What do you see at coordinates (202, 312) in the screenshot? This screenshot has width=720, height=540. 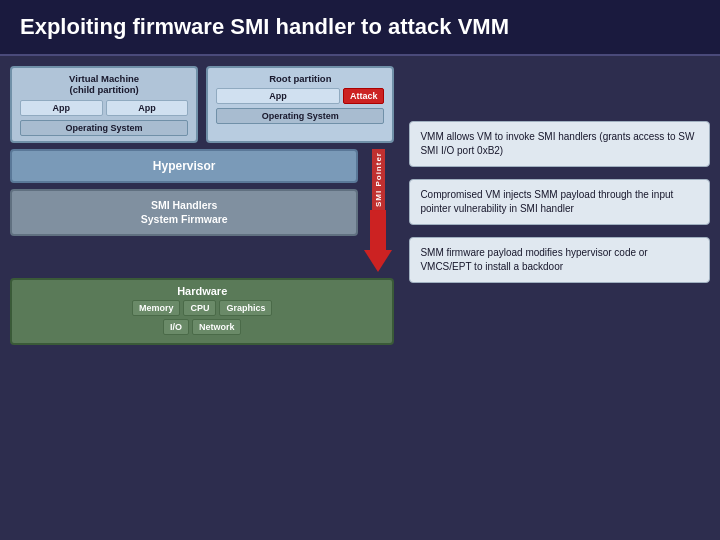 I see `hardware-section: Hardware Memory CPU Graphics I/O Network` at bounding box center [202, 312].